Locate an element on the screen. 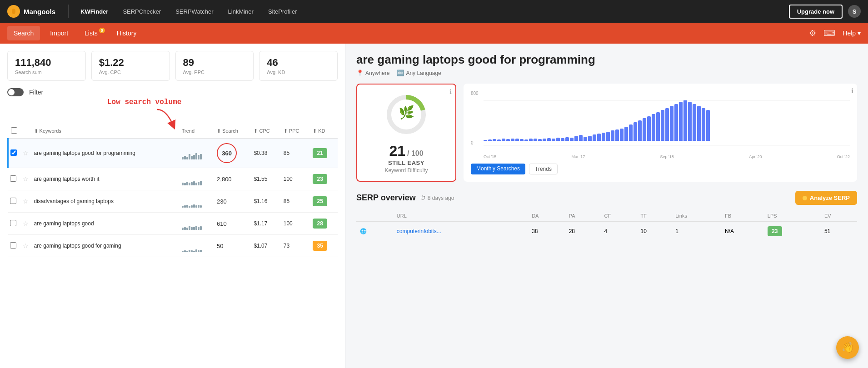 The image size is (868, 368). serp-col-lps: LPS is located at coordinates (793, 216).